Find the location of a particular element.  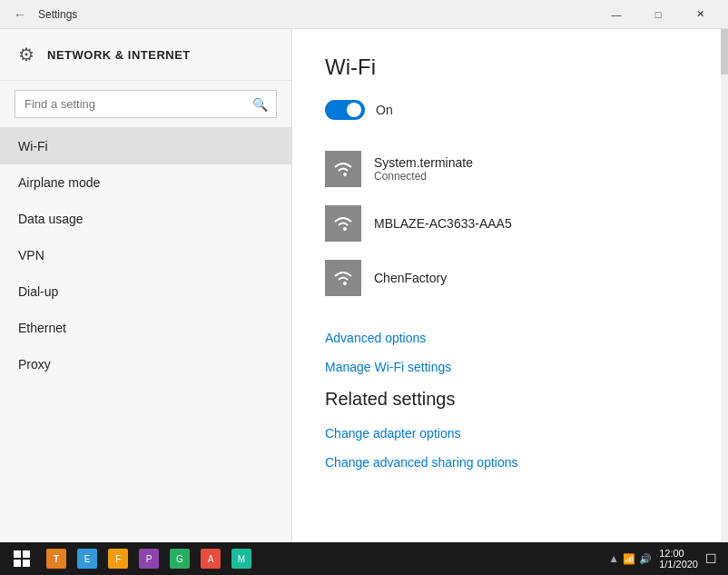

network-list: System.terminate Connected MBLAZE-AC3633… is located at coordinates (510, 223).